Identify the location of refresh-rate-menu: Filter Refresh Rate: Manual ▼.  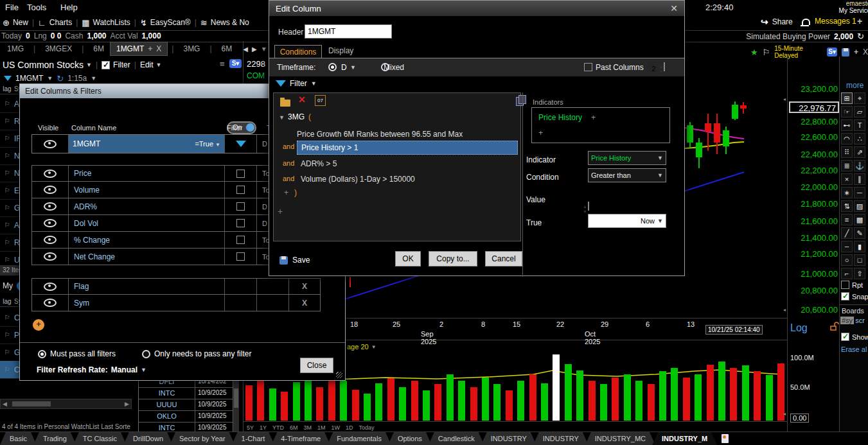
(91, 370).